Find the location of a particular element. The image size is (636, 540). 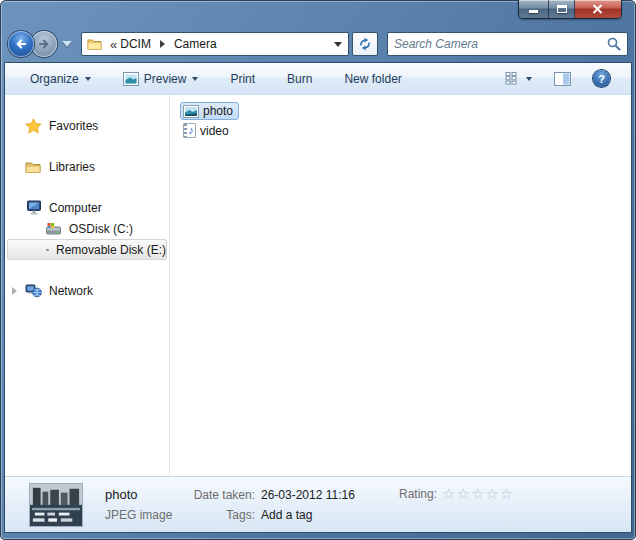

sidebar-item-libraries: Libraries is located at coordinates (87, 166).